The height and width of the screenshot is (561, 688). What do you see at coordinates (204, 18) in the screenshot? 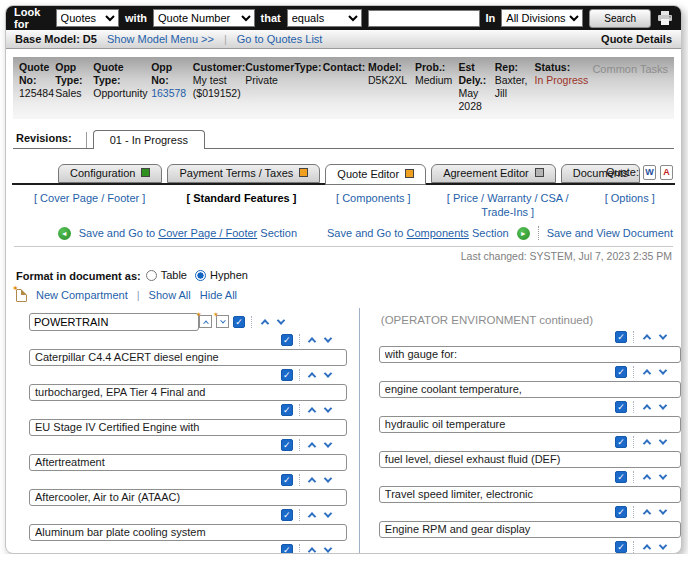
I see `field-select: Quote Number` at bounding box center [204, 18].